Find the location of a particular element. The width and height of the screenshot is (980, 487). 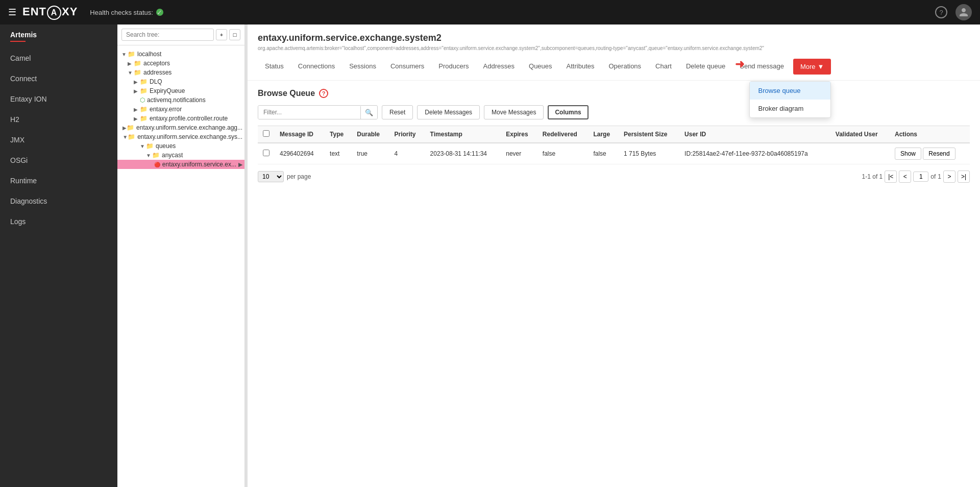

sidebar-item-osgi: OSGi is located at coordinates (59, 160).